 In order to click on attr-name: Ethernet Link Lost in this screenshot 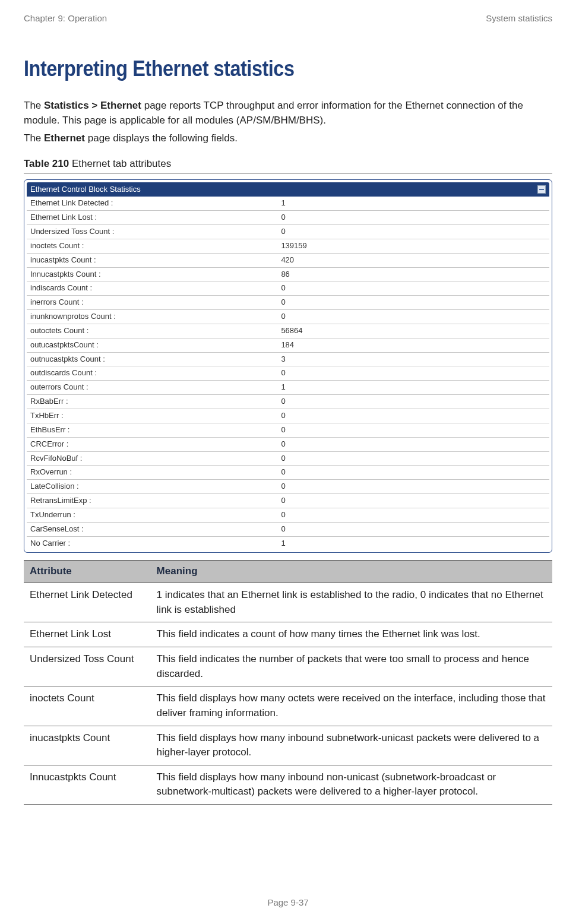, I will do `click(87, 635)`.